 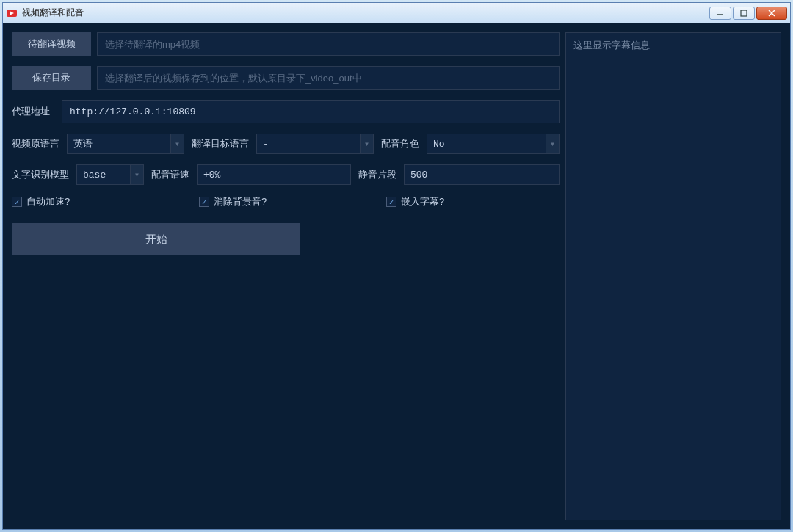 What do you see at coordinates (772, 13) in the screenshot?
I see `close-button` at bounding box center [772, 13].